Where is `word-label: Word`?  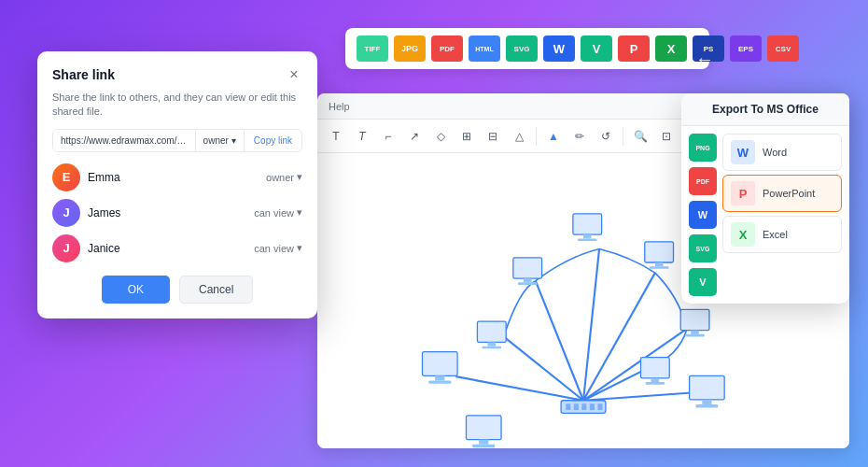
word-label: Word is located at coordinates (775, 152).